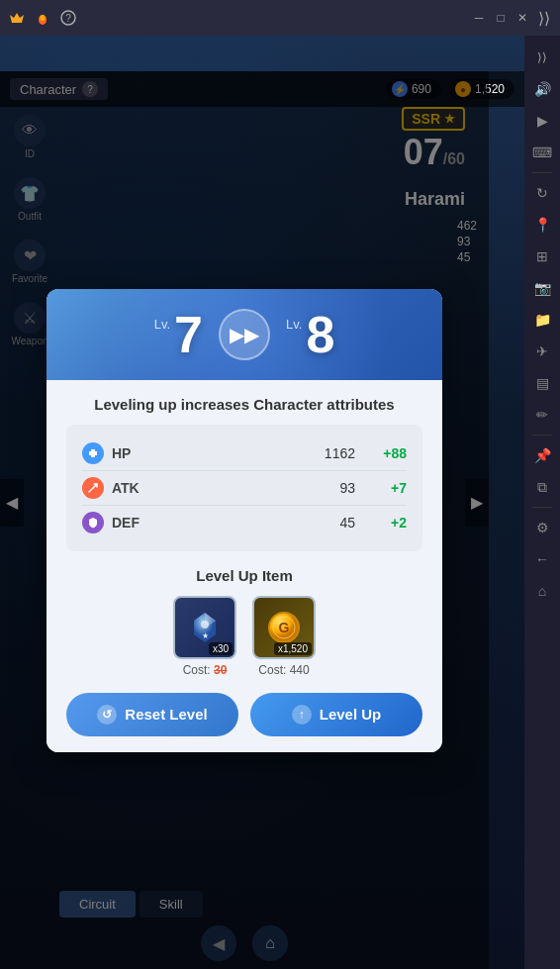 The image size is (560, 969). Describe the element at coordinates (93, 453) in the screenshot. I see `hp-icon` at that location.